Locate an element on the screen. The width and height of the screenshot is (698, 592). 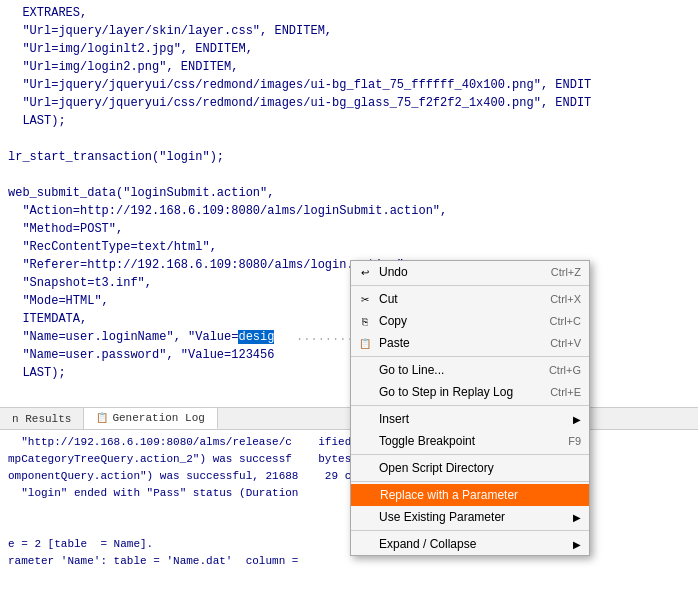
replace-param-icon is located at coordinates (366, 495).